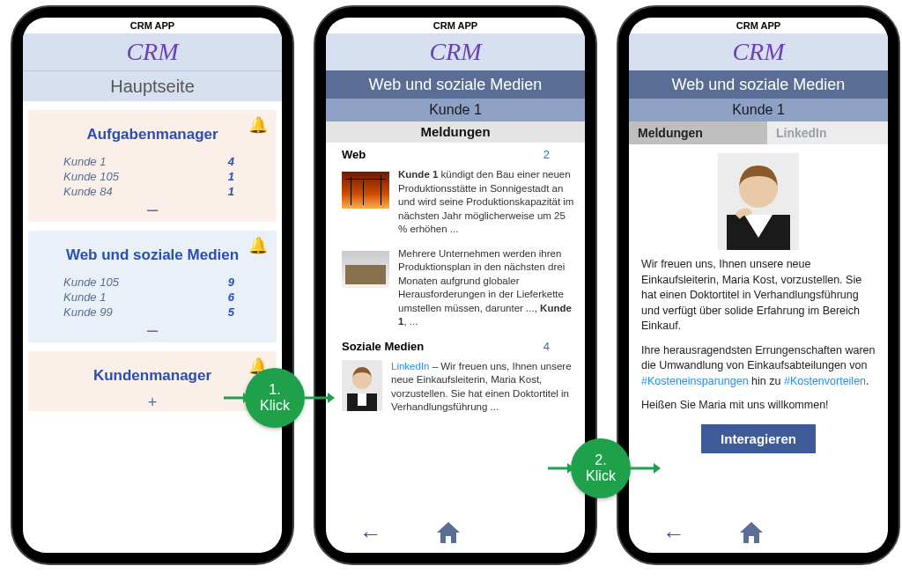 The width and height of the screenshot is (902, 588). Describe the element at coordinates (152, 135) in the screenshot. I see `card-tasks-title: Aufgabenmanager` at that location.